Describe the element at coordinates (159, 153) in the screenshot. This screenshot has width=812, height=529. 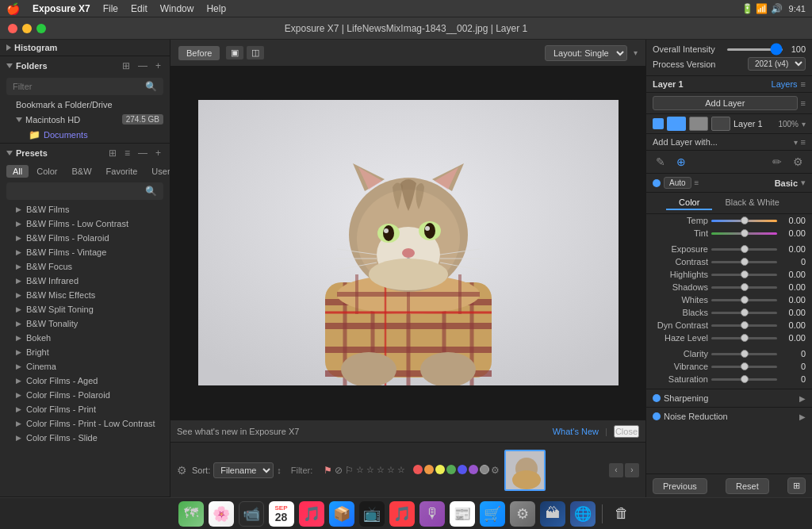
I see `presets-add-icon: +` at that location.